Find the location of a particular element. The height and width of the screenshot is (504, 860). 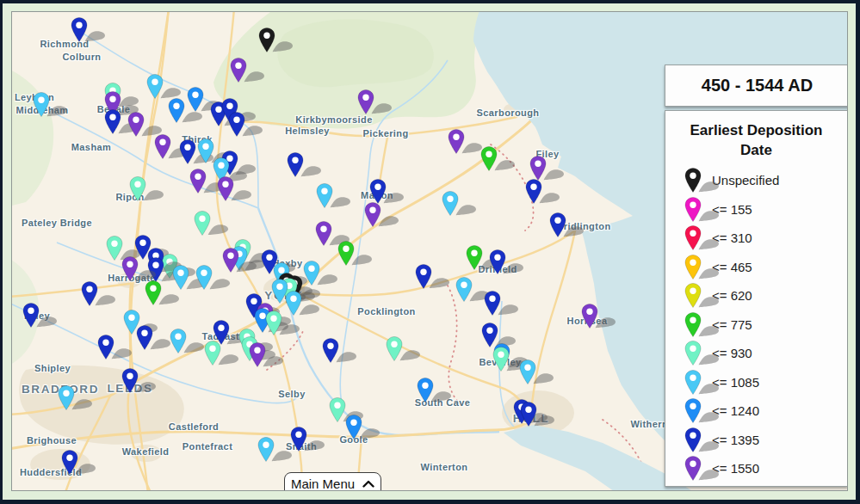

legend-item: <= 930 is located at coordinates (756, 353).